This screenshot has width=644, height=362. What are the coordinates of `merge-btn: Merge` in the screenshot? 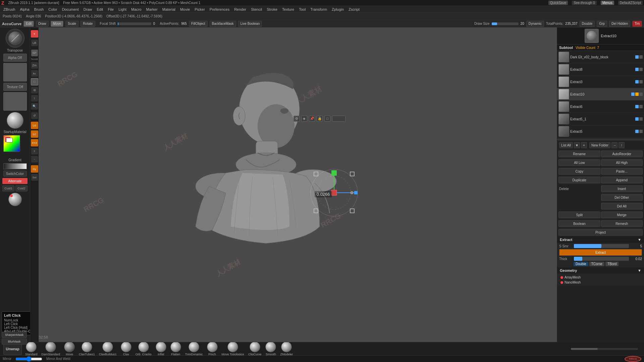 It's located at (622, 215).